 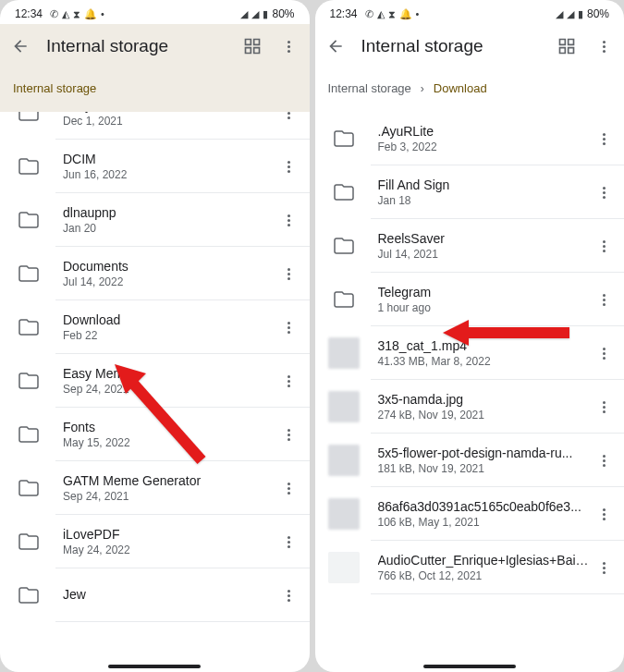 What do you see at coordinates (168, 427) in the screenshot?
I see `item-name: Fonts` at bounding box center [168, 427].